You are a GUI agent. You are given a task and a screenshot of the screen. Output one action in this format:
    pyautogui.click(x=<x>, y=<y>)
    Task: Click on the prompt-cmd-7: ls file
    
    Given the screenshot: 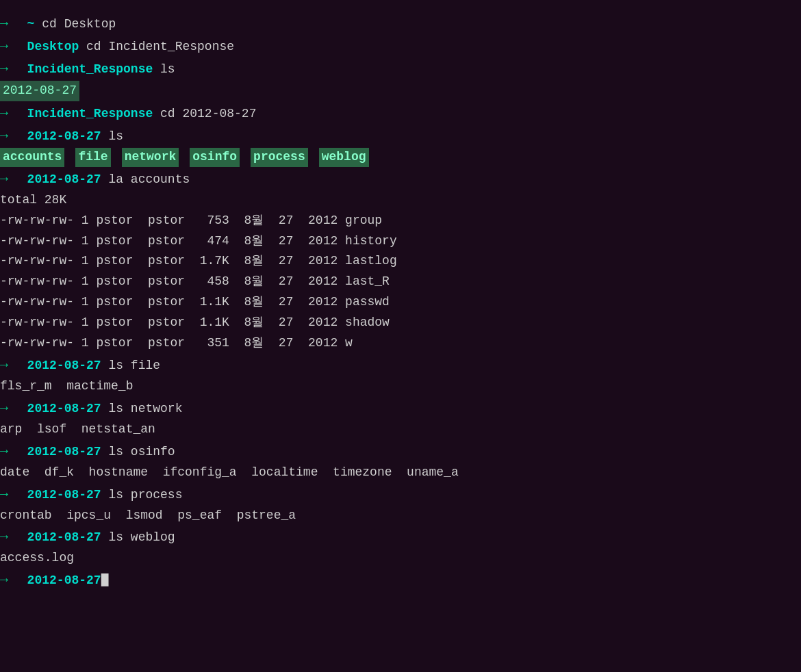 What is the action you would take?
    pyautogui.click(x=131, y=366)
    